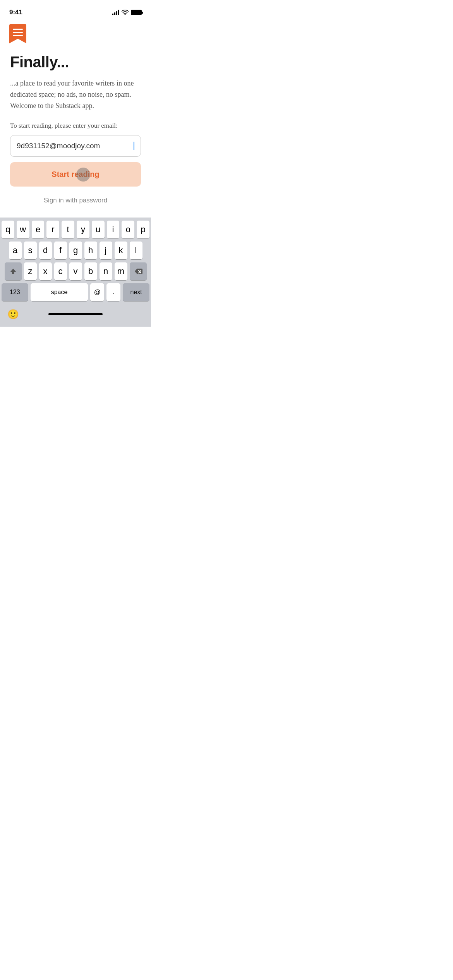 The image size is (453, 980). I want to click on keyboard-bottom-bar: 🙂, so click(76, 315).